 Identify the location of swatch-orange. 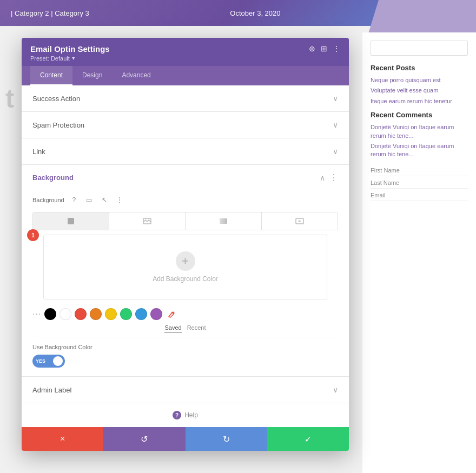
(96, 314).